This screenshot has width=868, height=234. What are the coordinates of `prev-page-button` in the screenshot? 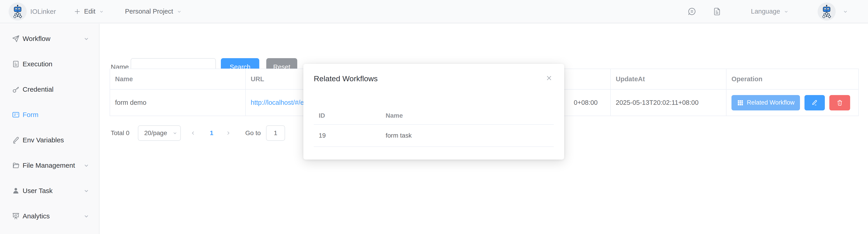 It's located at (193, 133).